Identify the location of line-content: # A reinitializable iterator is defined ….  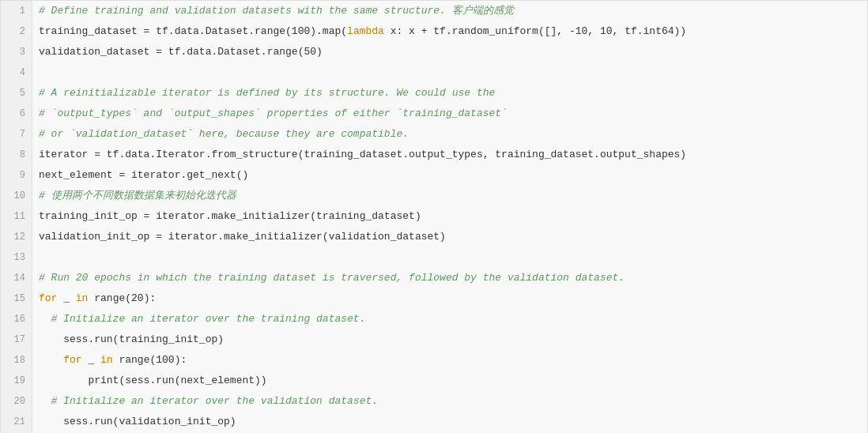
(450, 93).